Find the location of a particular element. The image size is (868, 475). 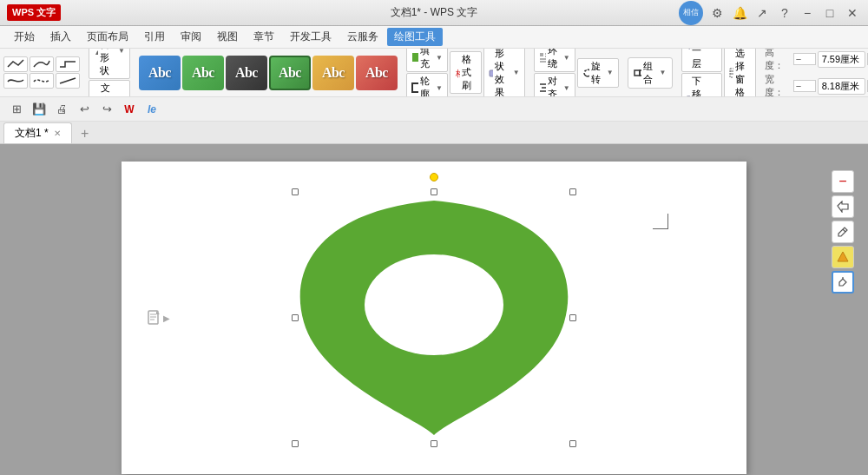

toolbar: 编辑形状 ▼ 文本框 ▼ Abc Abc Abc Abc Abc Abc 填充 … is located at coordinates (434, 73).